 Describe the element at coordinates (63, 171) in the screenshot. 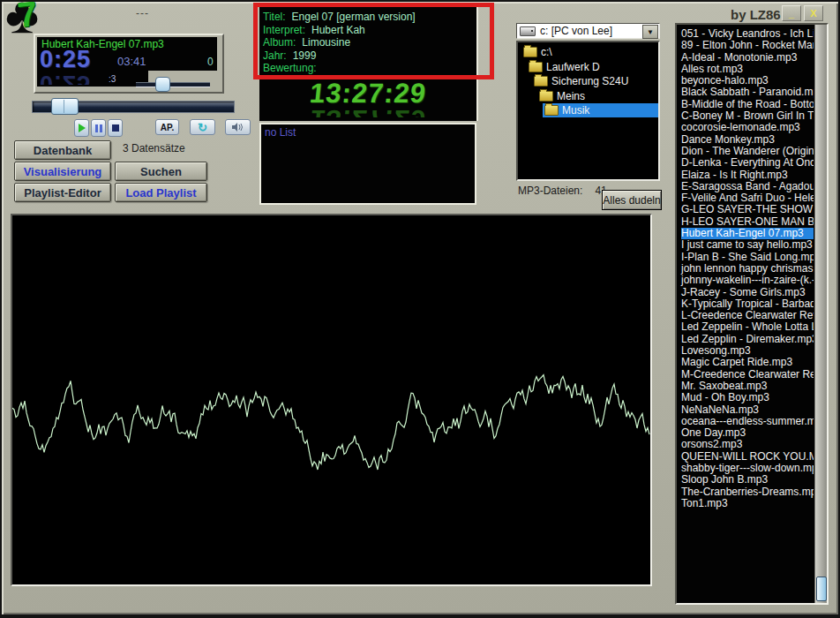

I see `visualisierung-button: Visualisierung` at that location.